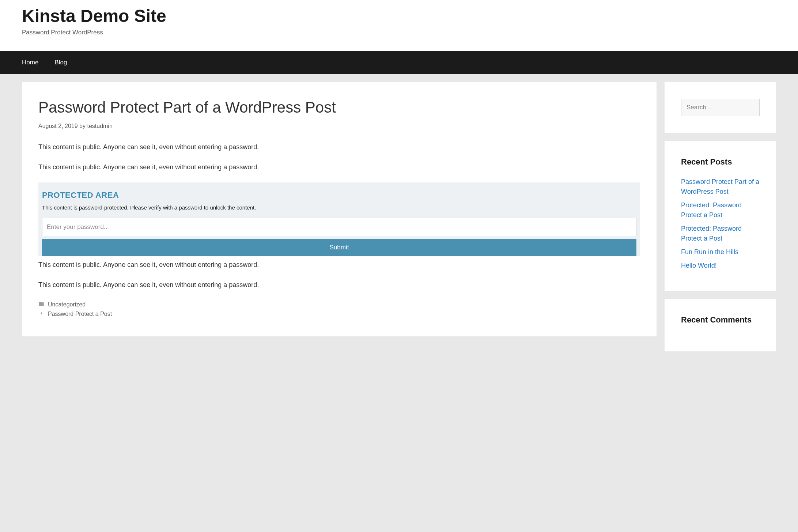 Image resolution: width=798 pixels, height=532 pixels. Describe the element at coordinates (720, 107) in the screenshot. I see `search-input` at that location.